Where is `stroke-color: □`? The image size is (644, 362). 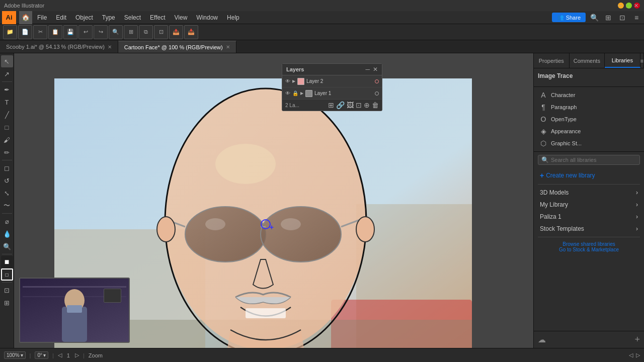 stroke-color: □ is located at coordinates (7, 275).